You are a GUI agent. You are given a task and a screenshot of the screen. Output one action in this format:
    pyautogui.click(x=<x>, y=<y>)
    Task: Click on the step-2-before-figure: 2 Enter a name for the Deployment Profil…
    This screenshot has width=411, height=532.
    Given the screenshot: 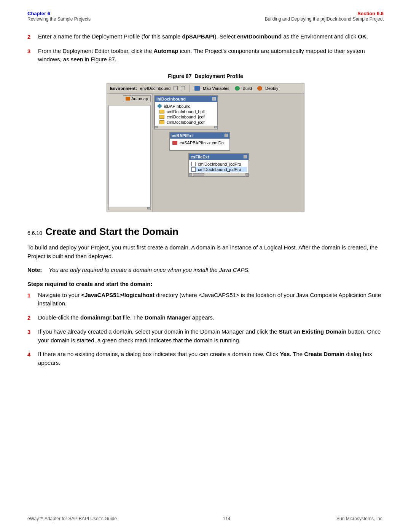 What is the action you would take?
    pyautogui.click(x=206, y=37)
    